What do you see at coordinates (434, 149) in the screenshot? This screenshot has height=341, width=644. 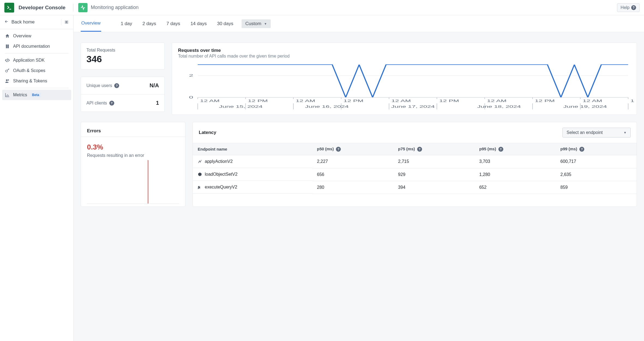 I see `col-p75: p75 (ms) ?` at bounding box center [434, 149].